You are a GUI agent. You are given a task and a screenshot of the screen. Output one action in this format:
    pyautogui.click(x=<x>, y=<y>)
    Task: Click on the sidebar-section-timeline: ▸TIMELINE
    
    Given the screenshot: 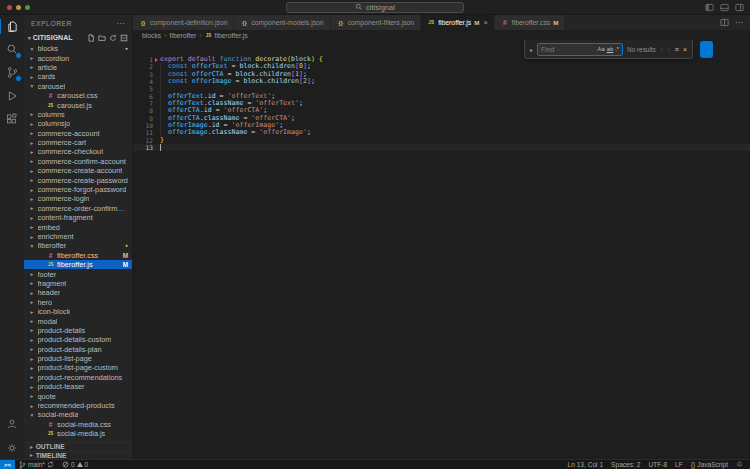 What is the action you would take?
    pyautogui.click(x=78, y=456)
    